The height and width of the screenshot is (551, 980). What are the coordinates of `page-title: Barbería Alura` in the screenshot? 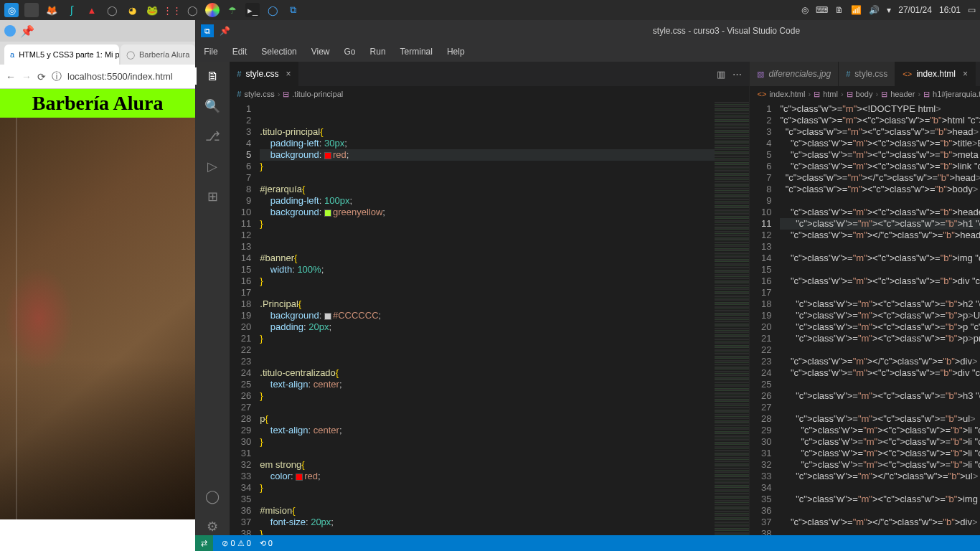 It's located at (98, 103).